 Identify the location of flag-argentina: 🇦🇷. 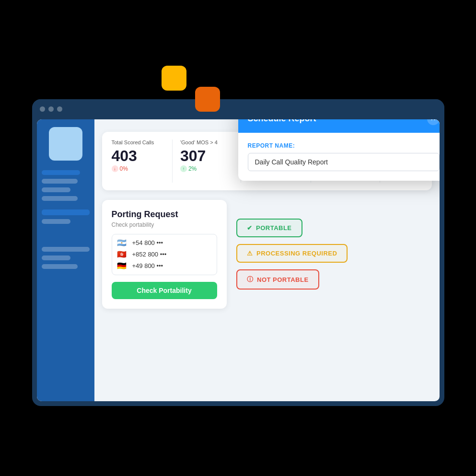
(123, 243).